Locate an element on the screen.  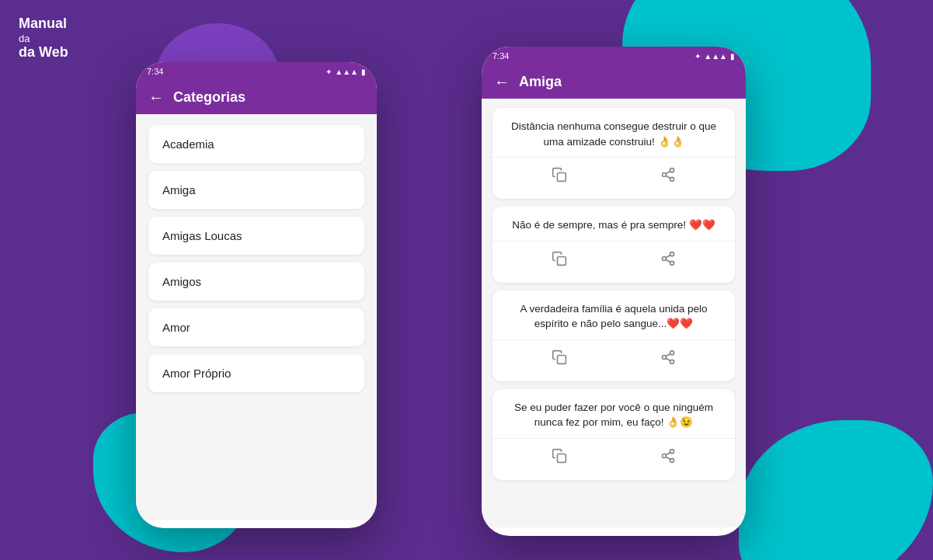
status-icons-left: ✦ ▲▲▲ ▮ is located at coordinates (346, 71).